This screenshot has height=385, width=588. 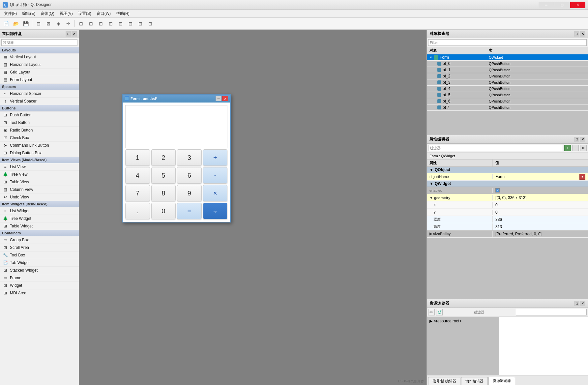 What do you see at coordinates (562, 5) in the screenshot?
I see `maximize-button: □` at bounding box center [562, 5].